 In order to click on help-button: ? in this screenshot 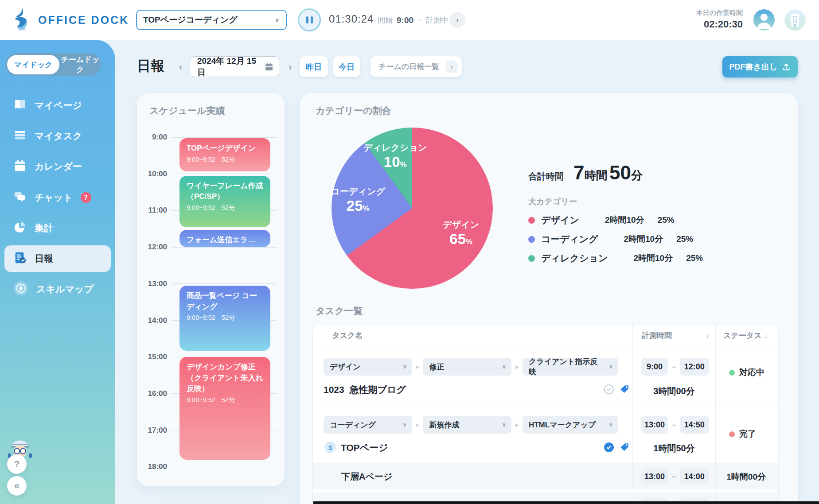, I will do `click(17, 464)`.